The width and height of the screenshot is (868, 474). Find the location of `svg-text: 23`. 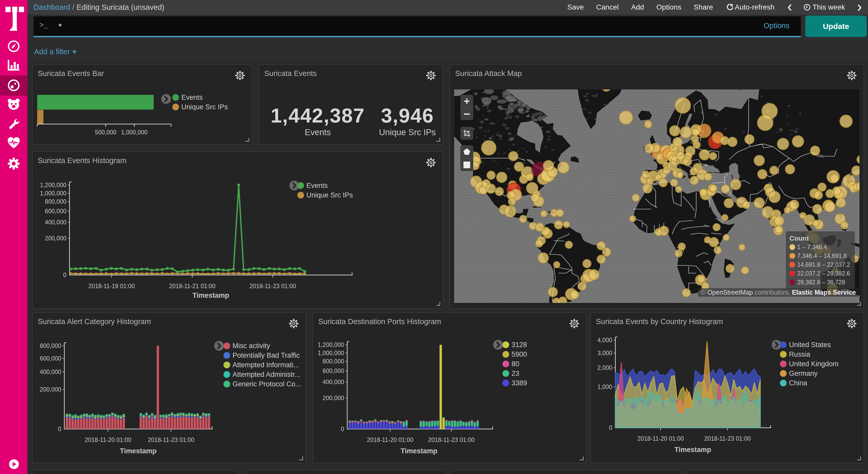

svg-text: 23 is located at coordinates (516, 374).